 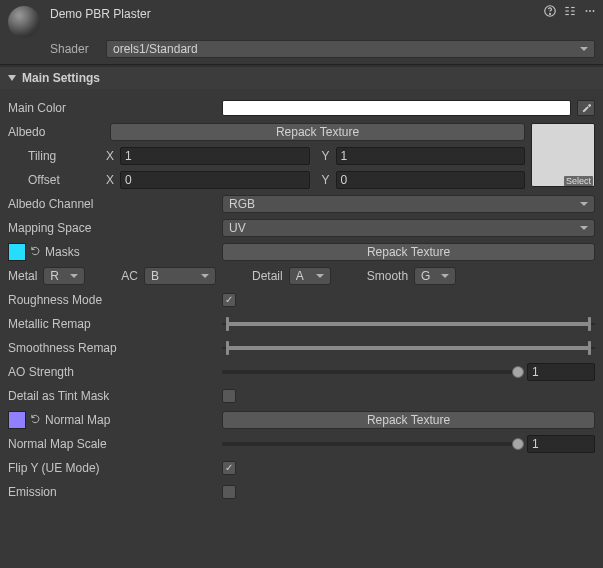 What do you see at coordinates (22, 276) in the screenshot?
I see `metal-label: Metal` at bounding box center [22, 276].